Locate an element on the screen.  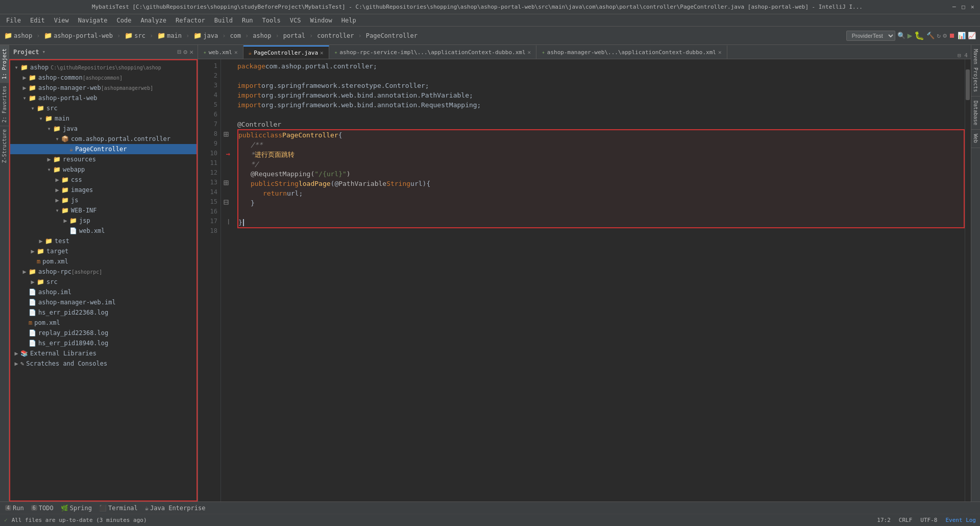
tree-item-java: ▾ 📁 java is located at coordinates (103, 129).